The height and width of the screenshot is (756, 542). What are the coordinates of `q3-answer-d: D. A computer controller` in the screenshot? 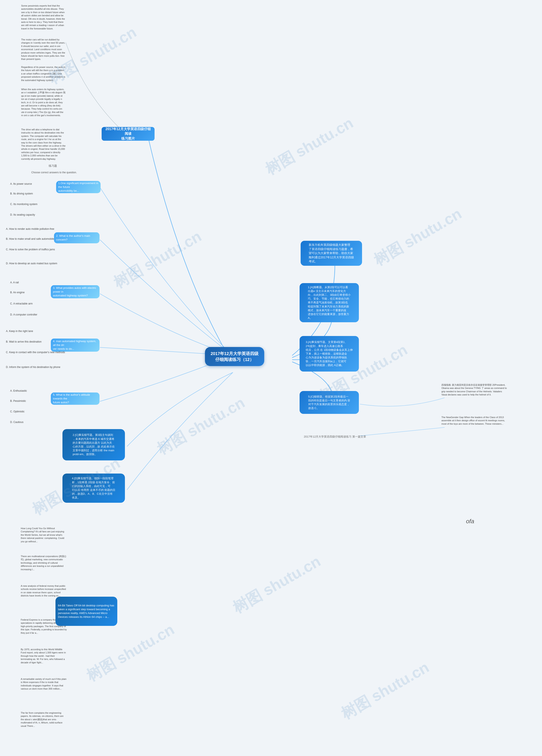 It's located at (24, 315).